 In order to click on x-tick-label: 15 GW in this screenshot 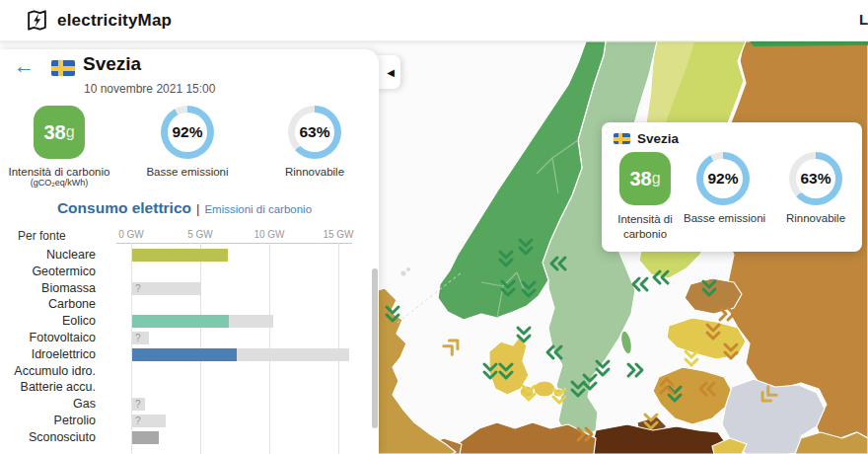, I will do `click(338, 235)`.